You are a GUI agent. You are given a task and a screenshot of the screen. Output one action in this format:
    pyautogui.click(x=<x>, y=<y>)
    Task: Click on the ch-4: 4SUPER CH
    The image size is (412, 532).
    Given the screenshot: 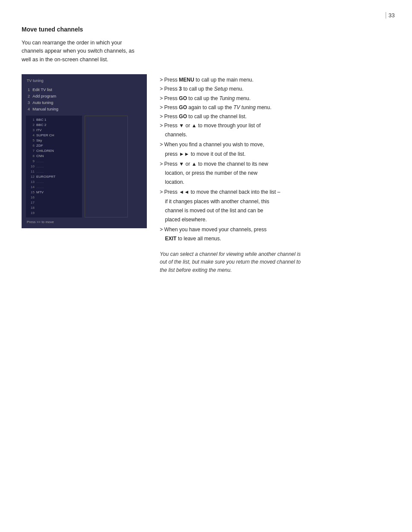 What is the action you would take?
    pyautogui.click(x=54, y=135)
    